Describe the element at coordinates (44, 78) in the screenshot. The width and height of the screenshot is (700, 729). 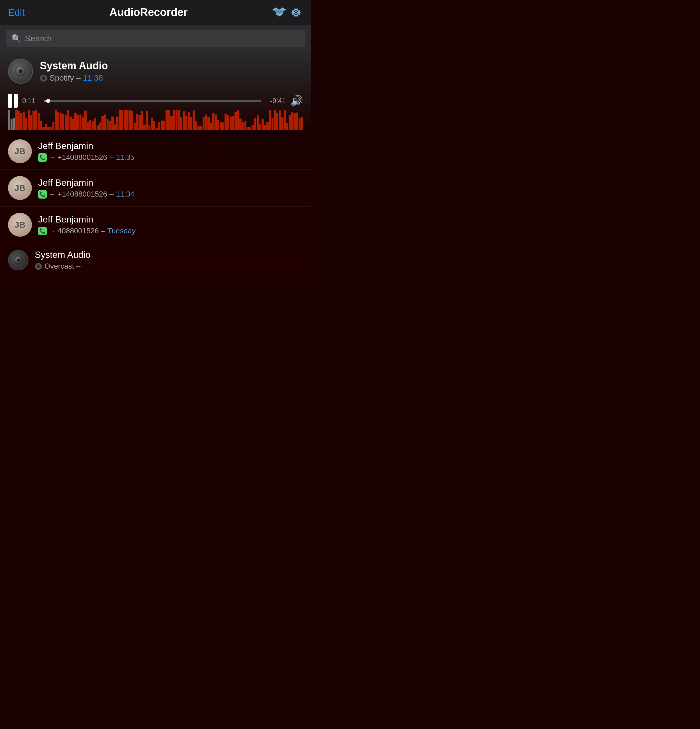
I see `now-playing-source-icon` at that location.